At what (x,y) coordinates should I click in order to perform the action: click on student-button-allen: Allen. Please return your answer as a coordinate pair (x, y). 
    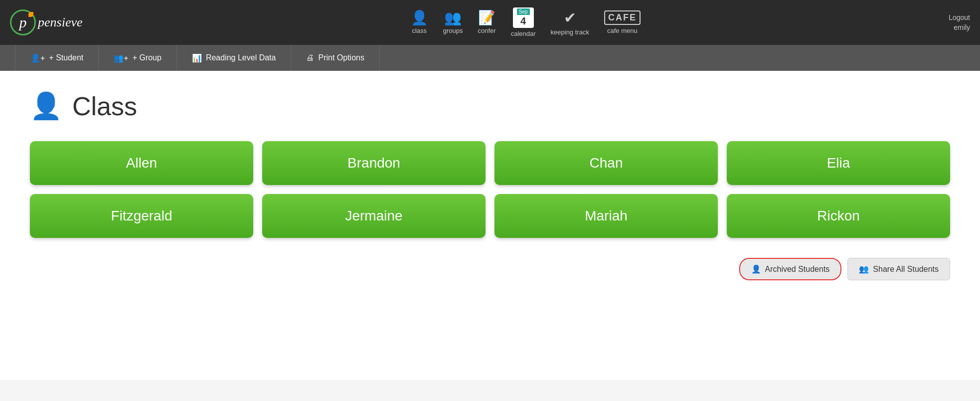
    Looking at the image, I should click on (142, 163).